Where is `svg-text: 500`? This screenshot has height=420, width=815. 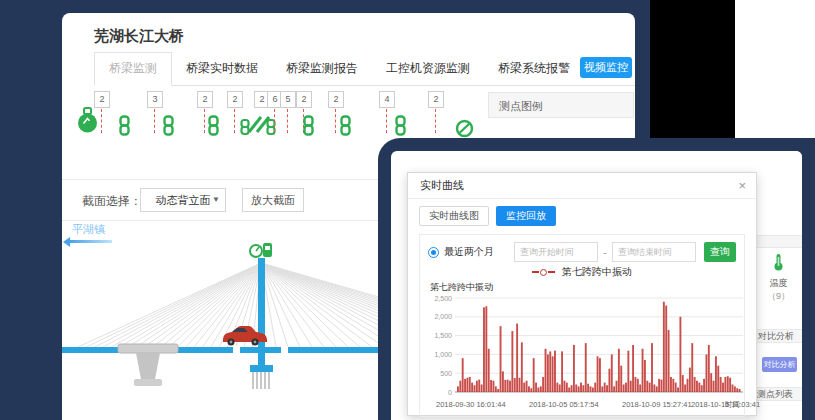 svg-text: 500 is located at coordinates (446, 374).